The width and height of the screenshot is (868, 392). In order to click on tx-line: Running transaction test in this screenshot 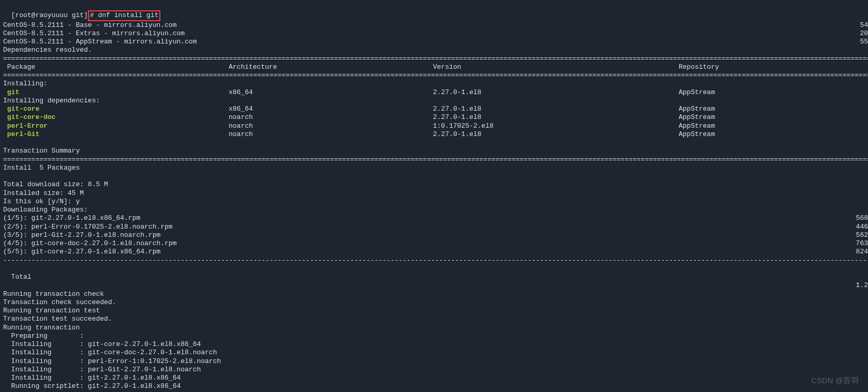, I will do `click(436, 311)`.